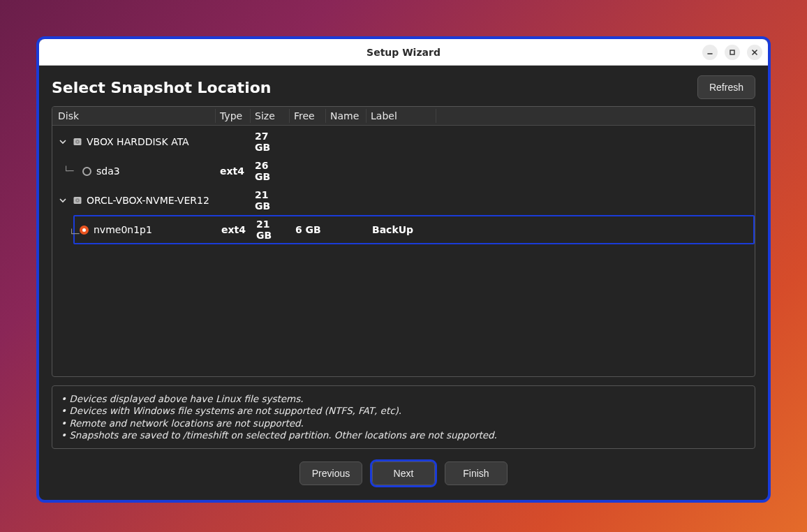 The width and height of the screenshot is (807, 532). What do you see at coordinates (732, 52) in the screenshot?
I see `maximize-icon` at bounding box center [732, 52].